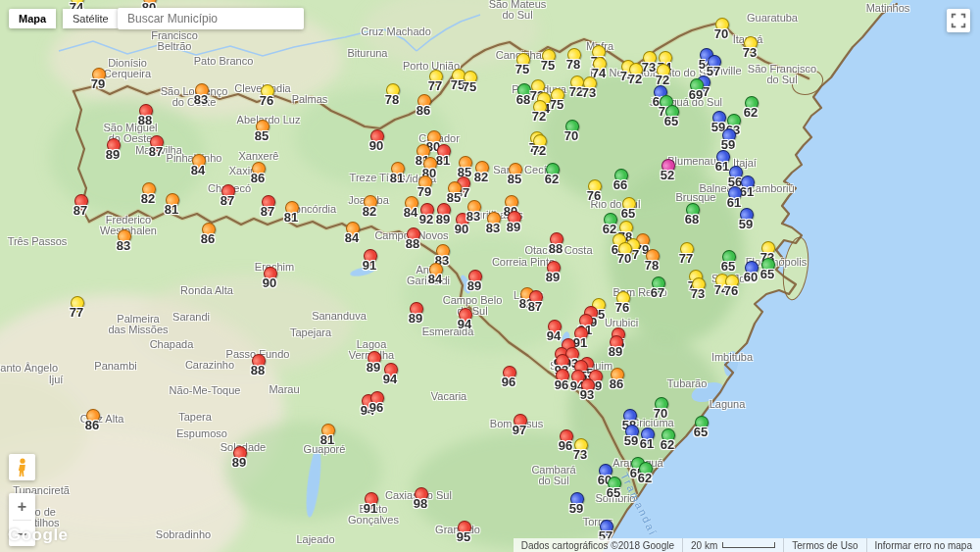  I want to click on search-input, so click(214, 19).